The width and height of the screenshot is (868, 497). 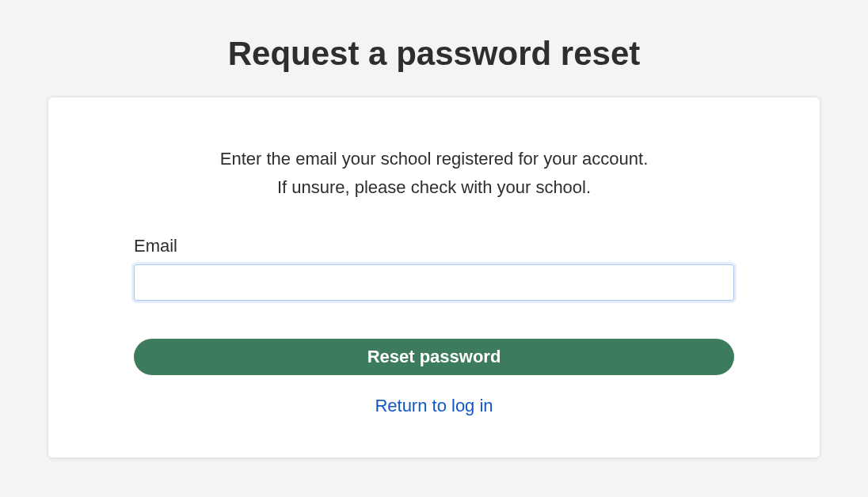 I want to click on instruction-line-2: If unsure, please check with your school…, so click(x=434, y=187).